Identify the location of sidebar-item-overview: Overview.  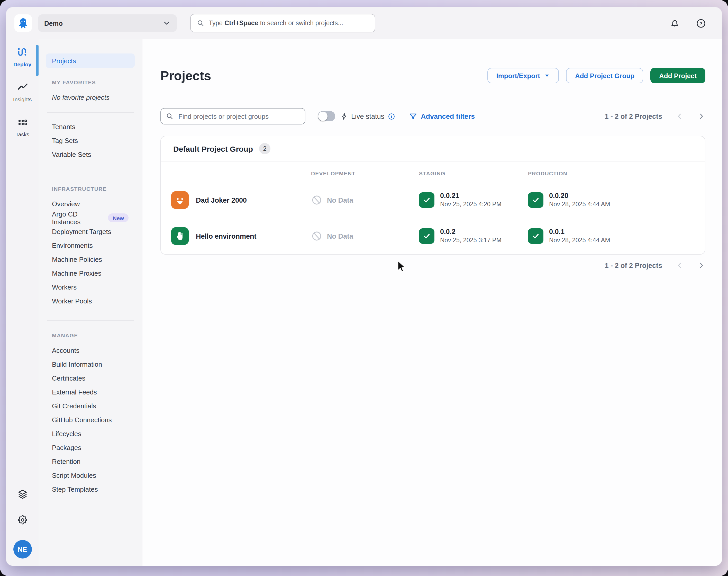
(90, 204).